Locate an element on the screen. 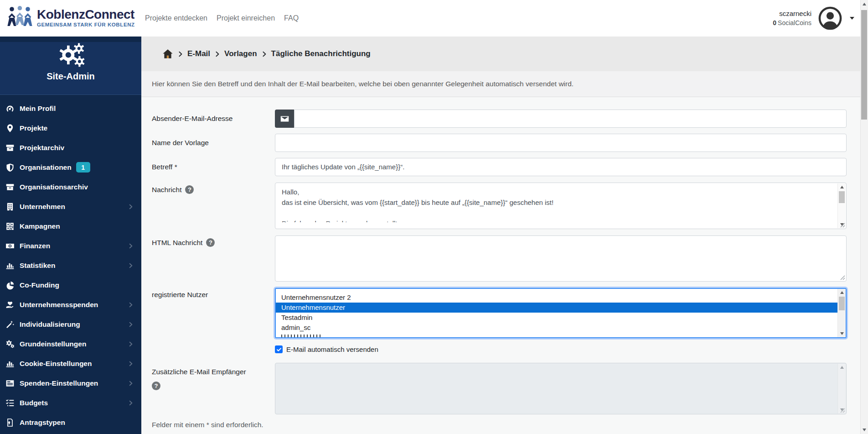 The width and height of the screenshot is (868, 434). scrollbar-thumb is located at coordinates (864, 65).